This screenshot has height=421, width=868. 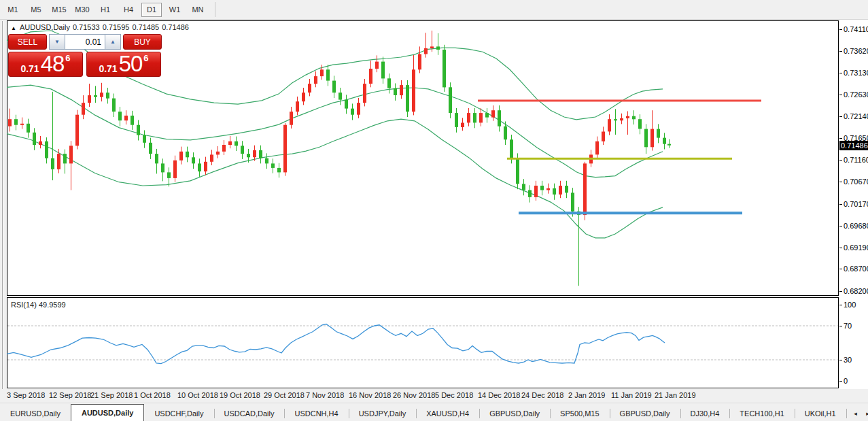 I want to click on one-click-trading-panel: SELL ▼ ▲ BUY 0.71 48 6 0.71 50 6, so click(x=85, y=56).